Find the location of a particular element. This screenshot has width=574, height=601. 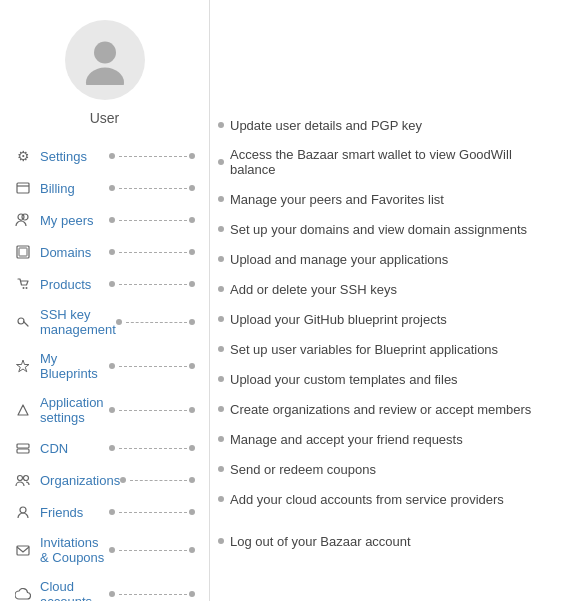

content-desc-products: Upload and manage your applications is located at coordinates (339, 260).